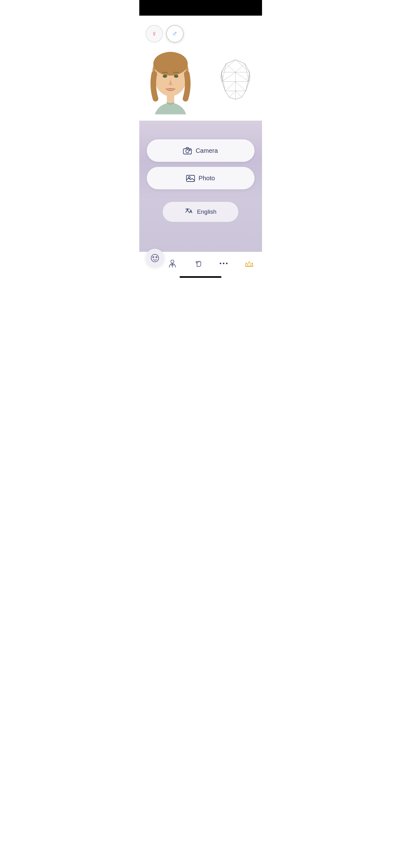  What do you see at coordinates (188, 151) in the screenshot?
I see `camera-icon` at bounding box center [188, 151].